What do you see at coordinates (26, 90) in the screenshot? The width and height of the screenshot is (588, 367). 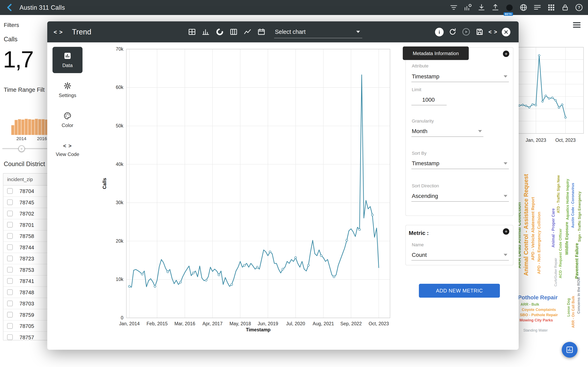 I see `time-range-filter-title: Time Range Filt` at bounding box center [26, 90].